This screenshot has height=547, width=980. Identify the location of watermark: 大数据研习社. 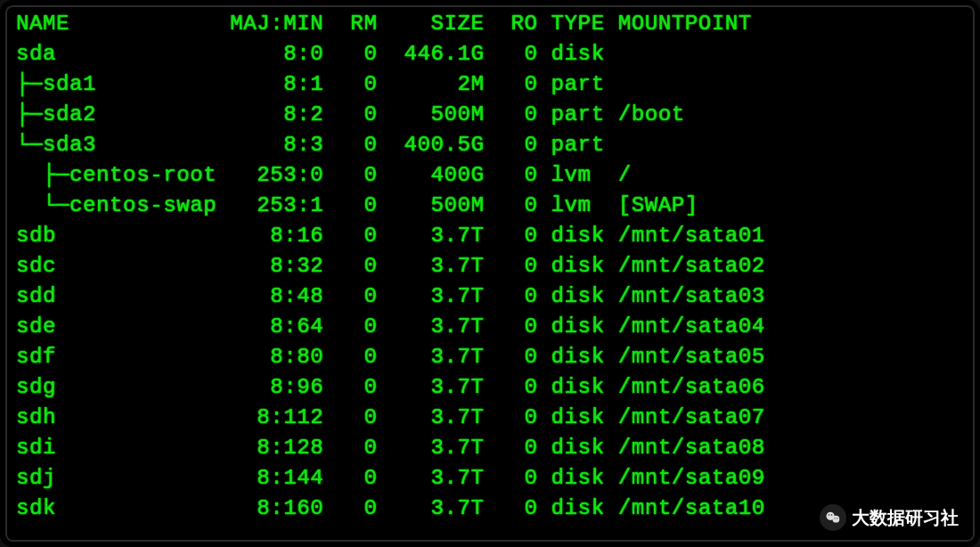
(889, 518).